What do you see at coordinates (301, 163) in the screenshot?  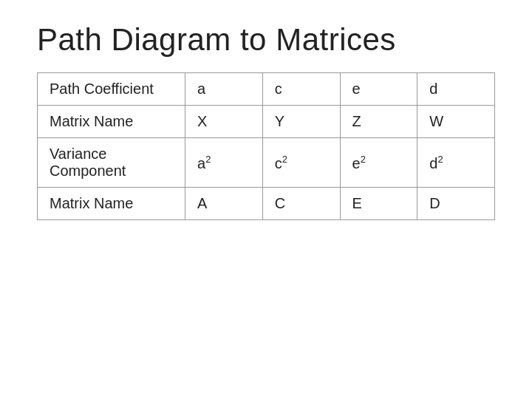 I see `row-2-col2: c2` at bounding box center [301, 163].